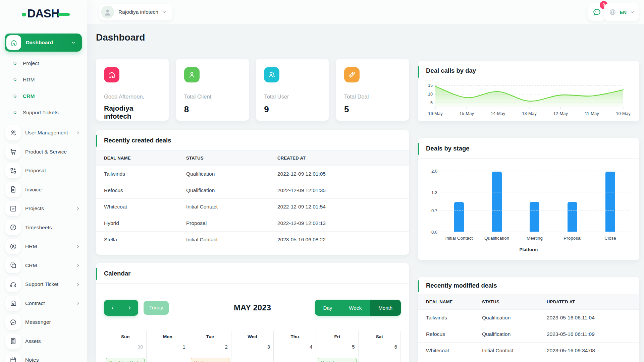 Image resolution: width=644 pixels, height=362 pixels. What do you see at coordinates (55, 13) in the screenshot?
I see `brand-logo: DASH` at bounding box center [55, 13].